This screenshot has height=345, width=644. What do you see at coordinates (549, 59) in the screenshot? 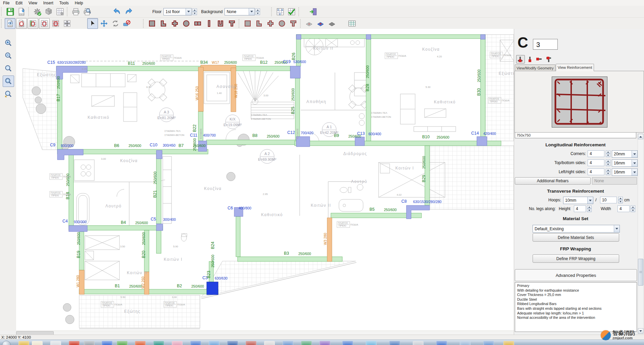
I see `column-position-edge-top-button` at bounding box center [549, 59].